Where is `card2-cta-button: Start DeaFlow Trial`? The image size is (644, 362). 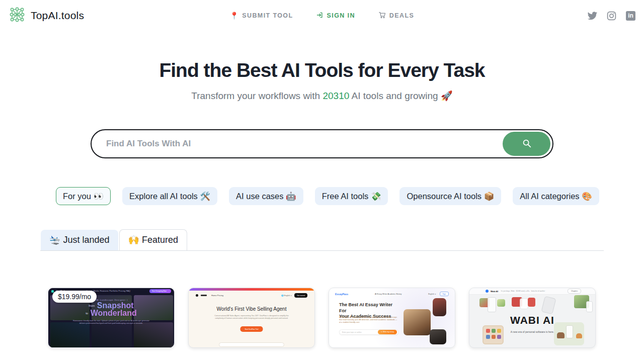 card2-cta-button: Start DeaFlow Trial is located at coordinates (252, 329).